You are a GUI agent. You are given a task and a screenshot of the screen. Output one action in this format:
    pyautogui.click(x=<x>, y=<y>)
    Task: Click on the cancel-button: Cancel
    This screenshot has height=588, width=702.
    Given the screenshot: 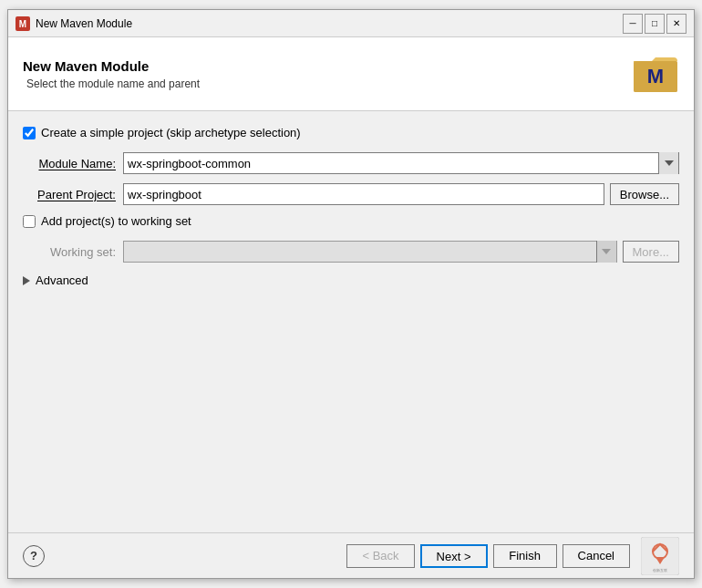 What is the action you would take?
    pyautogui.click(x=596, y=556)
    